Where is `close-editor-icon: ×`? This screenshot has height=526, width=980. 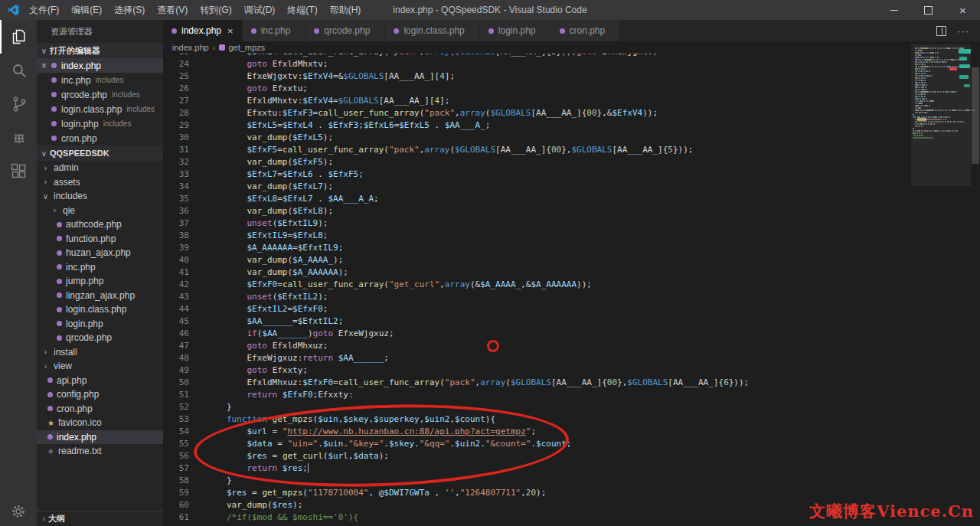
close-editor-icon: × is located at coordinates (46, 66).